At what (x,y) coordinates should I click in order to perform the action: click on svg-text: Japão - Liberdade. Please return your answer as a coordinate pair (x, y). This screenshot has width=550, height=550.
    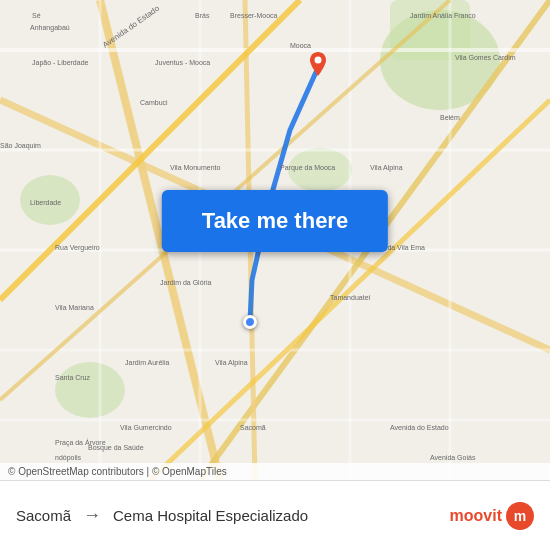
    Looking at the image, I should click on (60, 63).